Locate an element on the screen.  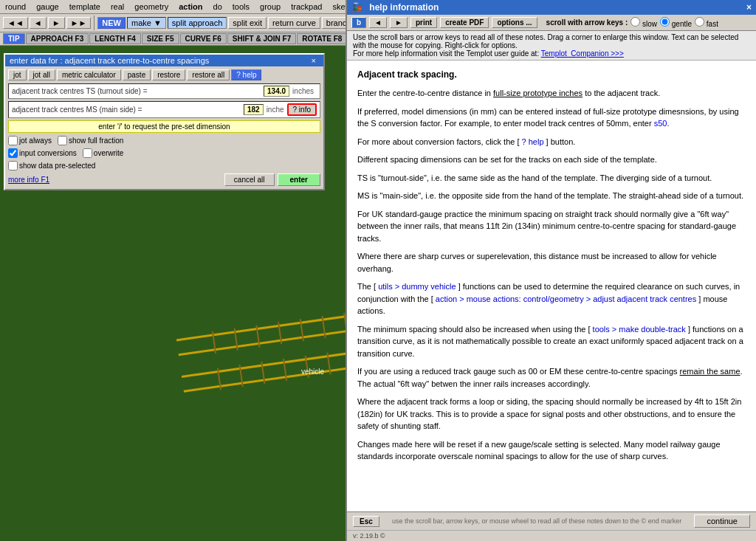
help-print-button: print is located at coordinates (424, 22).